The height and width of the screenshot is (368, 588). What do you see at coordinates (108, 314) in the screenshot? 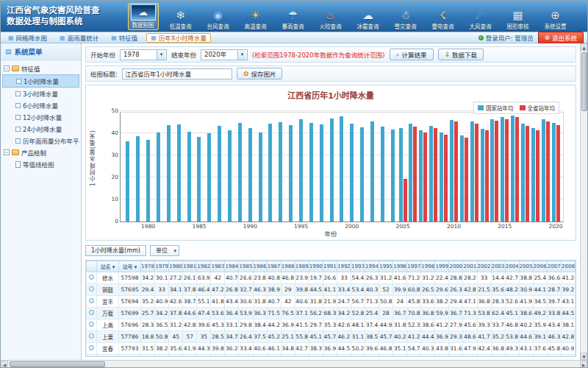
I see `station-name-cell: 万载` at bounding box center [108, 314].